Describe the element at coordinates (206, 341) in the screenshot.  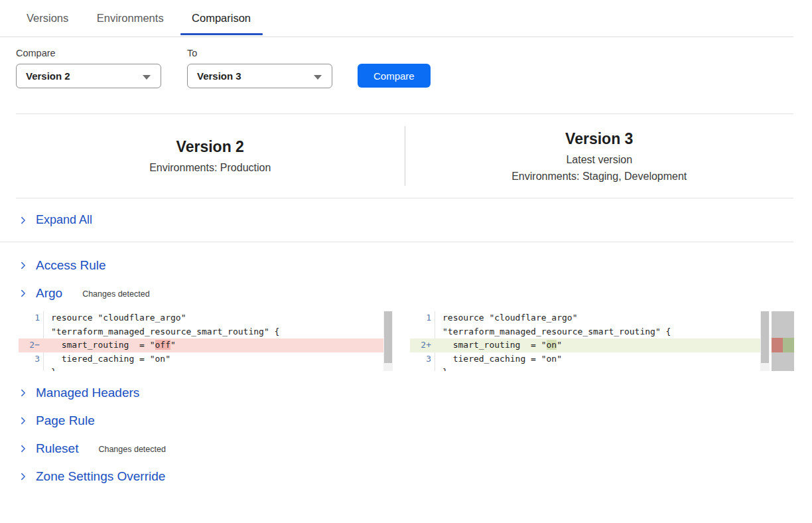
I see `diff-left-pane: 1 resource "cloudflare_argo" "terraform_…` at that location.